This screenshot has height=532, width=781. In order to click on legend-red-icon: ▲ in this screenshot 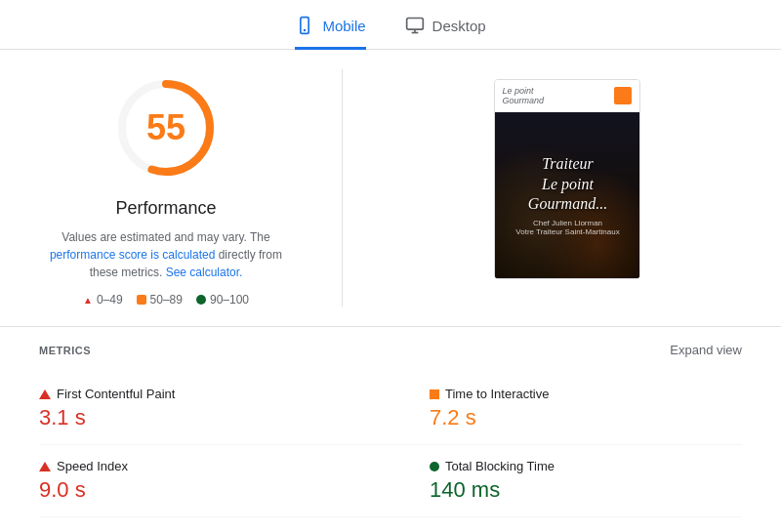, I will do `click(88, 301)`.